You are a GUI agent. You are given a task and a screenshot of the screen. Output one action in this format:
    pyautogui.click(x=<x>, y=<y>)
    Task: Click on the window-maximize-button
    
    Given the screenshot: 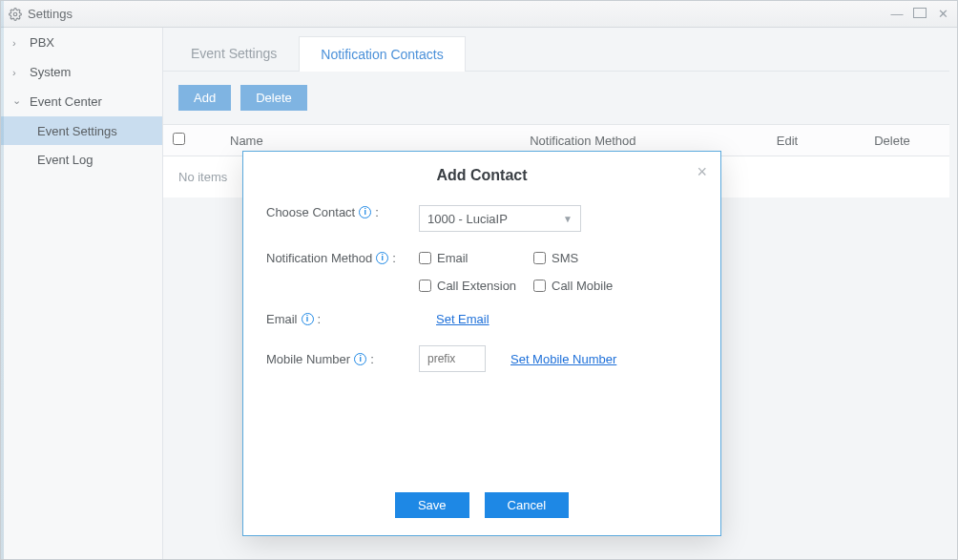 What is the action you would take?
    pyautogui.click(x=920, y=14)
    